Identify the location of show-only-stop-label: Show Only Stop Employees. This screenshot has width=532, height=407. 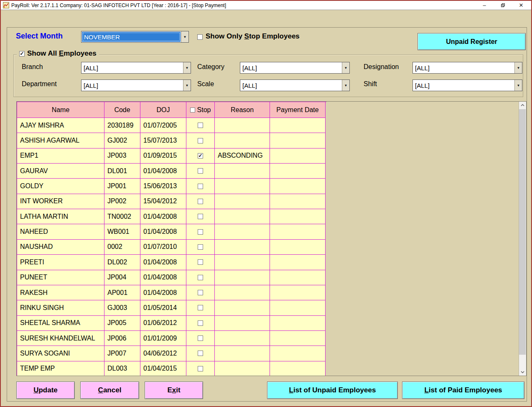
(252, 36).